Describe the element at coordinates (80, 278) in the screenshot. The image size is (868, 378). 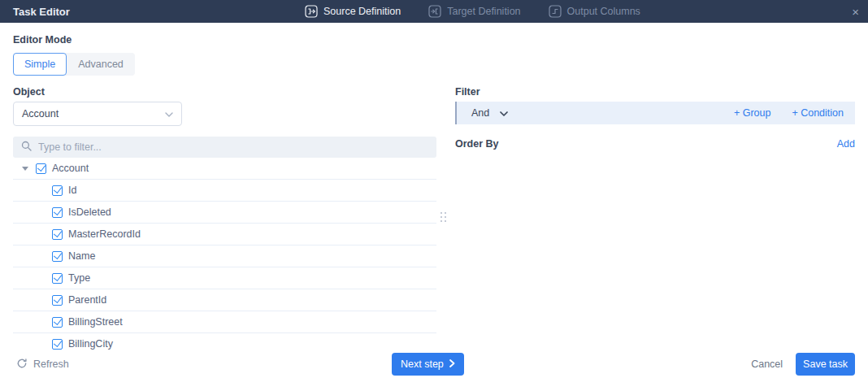
I see `tree-row-label: Type` at that location.